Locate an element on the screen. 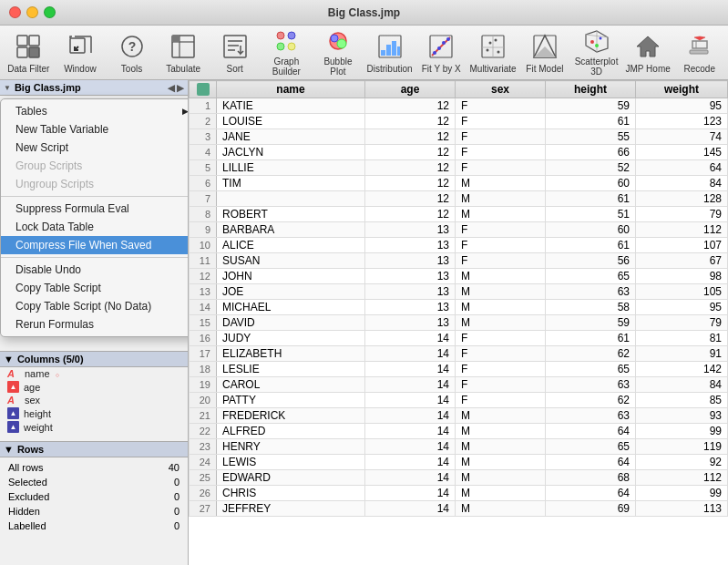 This screenshot has height=565, width=728. cell-weight: 113 is located at coordinates (682, 508).